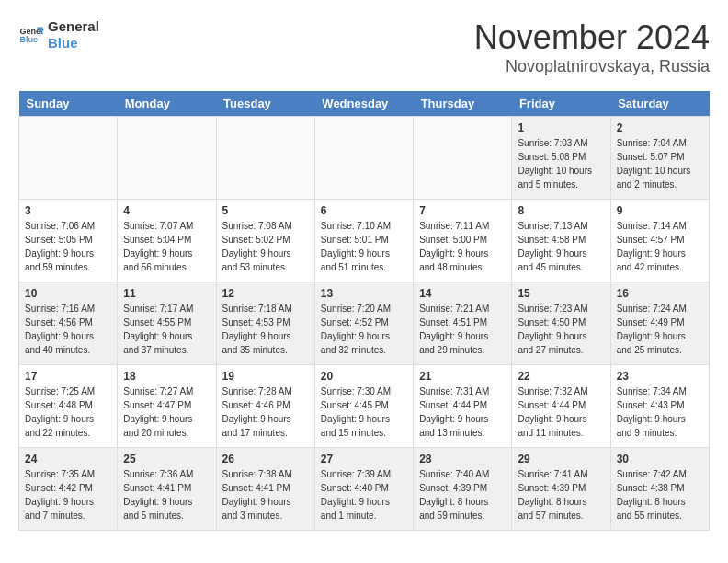 Image resolution: width=728 pixels, height=563 pixels. What do you see at coordinates (592, 66) in the screenshot?
I see `location-title: Novoplatnirovskaya, Russia` at bounding box center [592, 66].